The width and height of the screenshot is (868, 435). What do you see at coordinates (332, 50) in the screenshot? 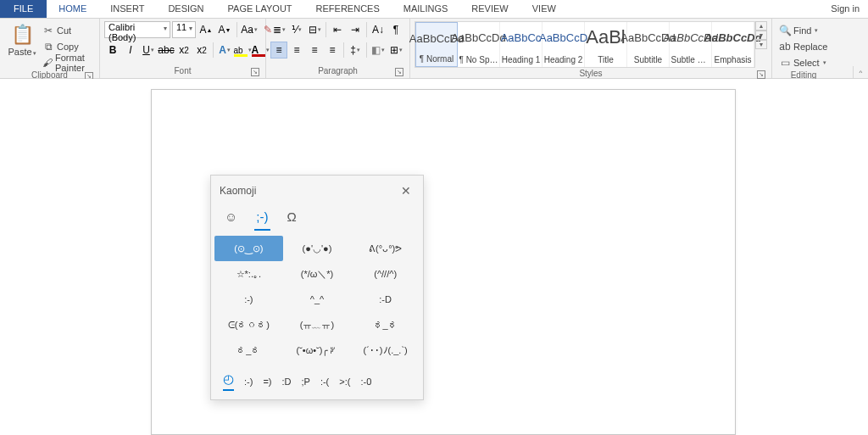
I see `justify-button: ≡` at bounding box center [332, 50].